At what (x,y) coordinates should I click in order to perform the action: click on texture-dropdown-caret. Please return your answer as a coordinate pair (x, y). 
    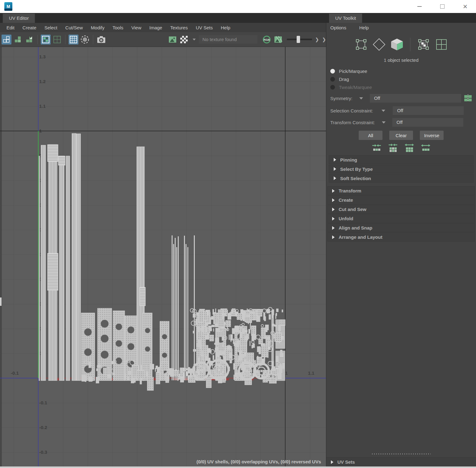
    Looking at the image, I should click on (194, 40).